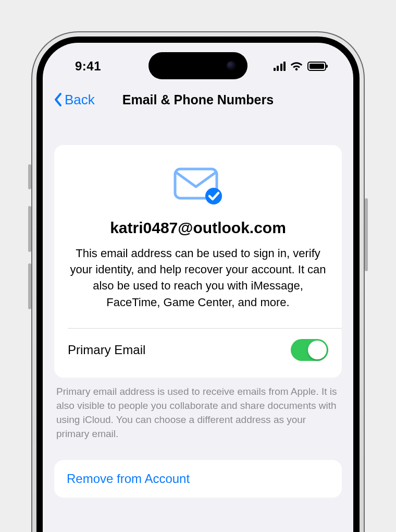  Describe the element at coordinates (198, 63) in the screenshot. I see `status-bar: 9:41` at that location.